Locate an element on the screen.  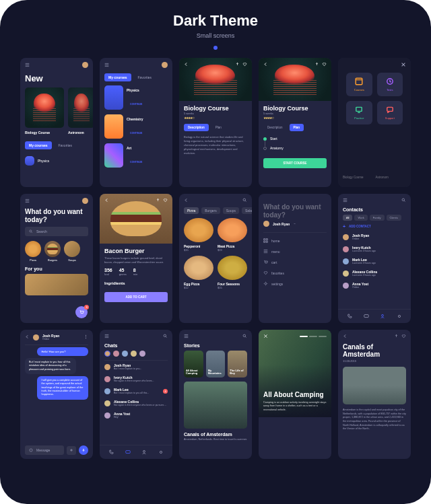
message-out: I will give you a complete account of th… is located at coordinates (63, 388).